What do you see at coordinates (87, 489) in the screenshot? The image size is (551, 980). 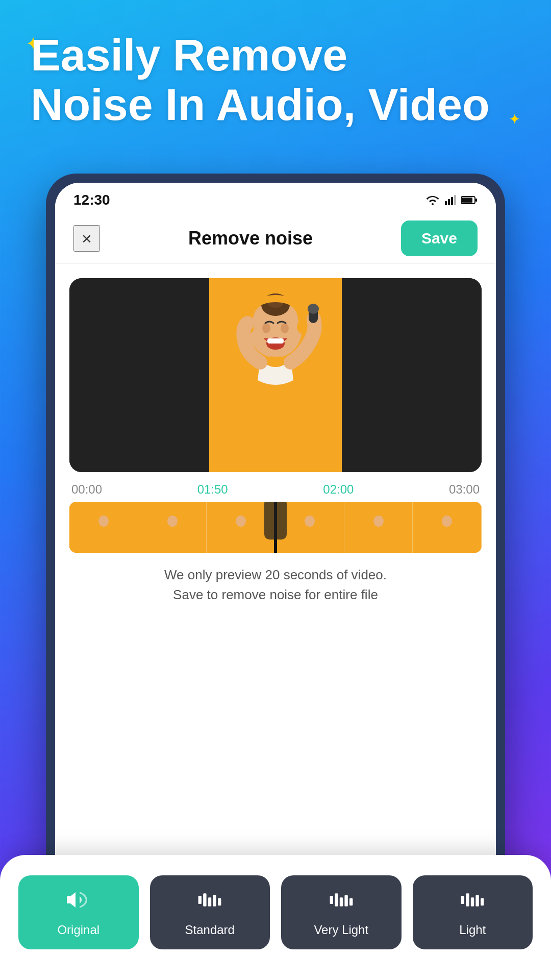 I see `timestamp-0: 00:00` at bounding box center [87, 489].